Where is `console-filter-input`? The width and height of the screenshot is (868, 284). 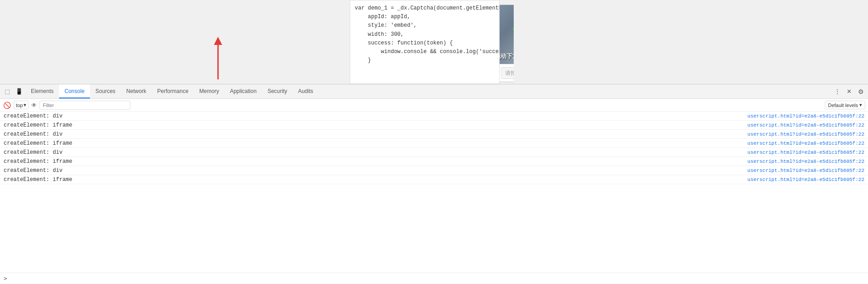 console-filter-input is located at coordinates (85, 105).